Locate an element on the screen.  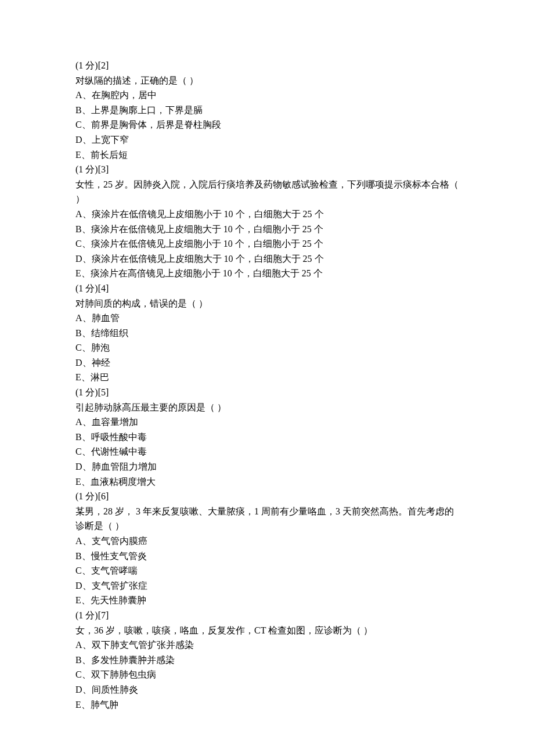
option-a: A、痰涂片在低倍镜见上皮细胞小于 10 个，白细胞大于 25 个 is located at coordinates (267, 214).